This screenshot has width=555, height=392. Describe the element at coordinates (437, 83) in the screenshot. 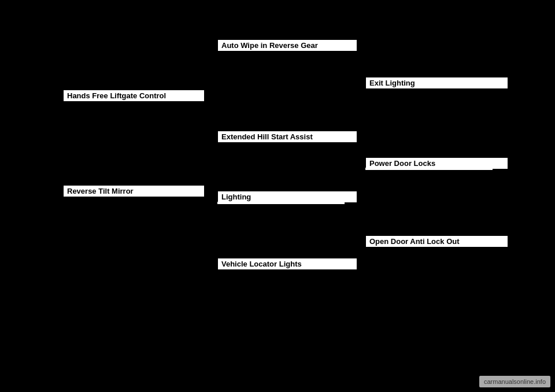

I see `label-exit-lighting: Exit Lighting` at that location.